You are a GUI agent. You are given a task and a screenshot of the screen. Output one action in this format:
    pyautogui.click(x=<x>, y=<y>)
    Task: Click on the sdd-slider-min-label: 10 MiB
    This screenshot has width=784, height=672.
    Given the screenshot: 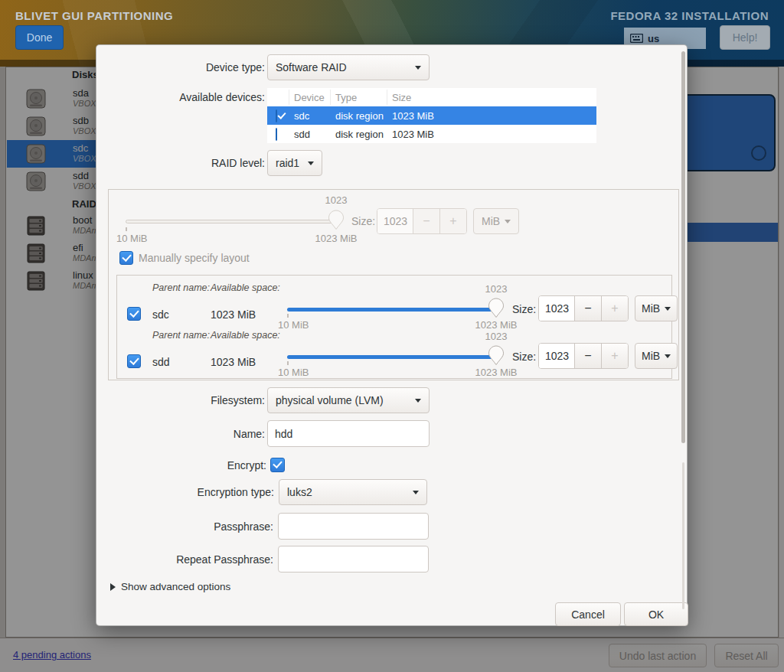 What is the action you would take?
    pyautogui.click(x=293, y=372)
    